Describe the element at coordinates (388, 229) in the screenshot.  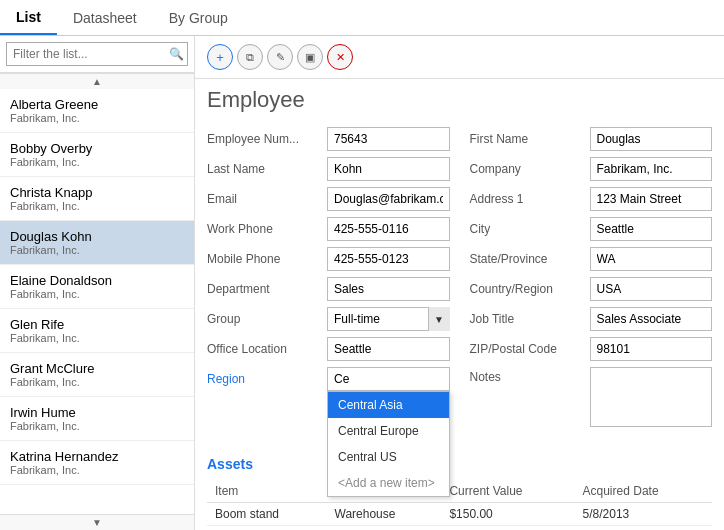
I see `work-phone-value` at that location.